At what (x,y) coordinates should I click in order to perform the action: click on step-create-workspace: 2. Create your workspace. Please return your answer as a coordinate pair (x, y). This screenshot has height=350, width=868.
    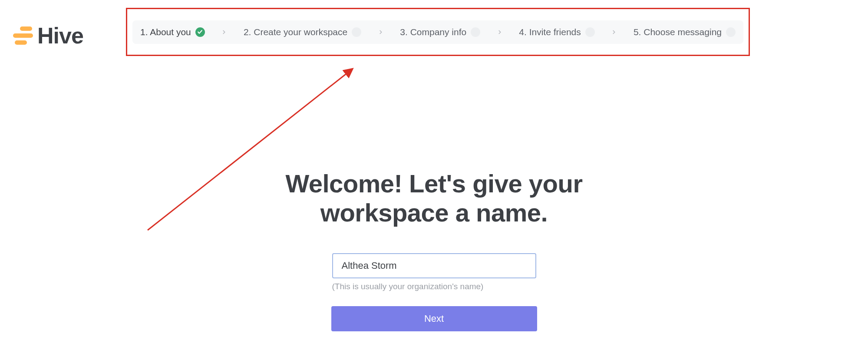
    Looking at the image, I should click on (302, 32).